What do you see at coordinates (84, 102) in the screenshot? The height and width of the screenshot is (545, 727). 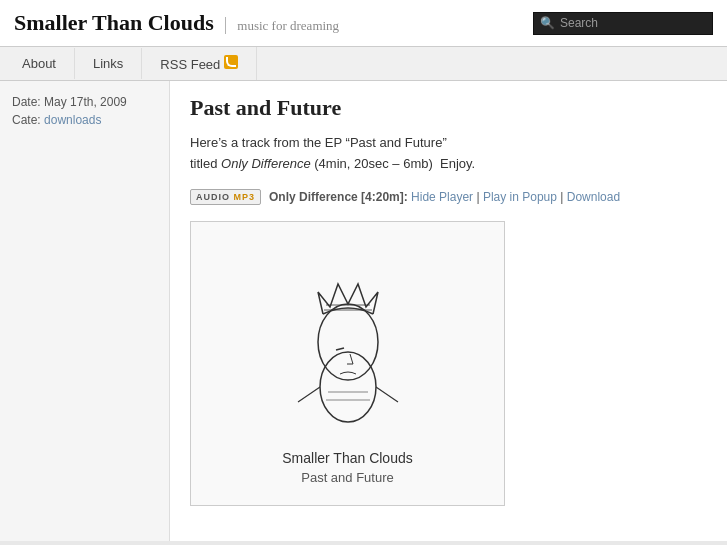 I see `sidebar-date: Date: May 17th, 2009` at bounding box center [84, 102].